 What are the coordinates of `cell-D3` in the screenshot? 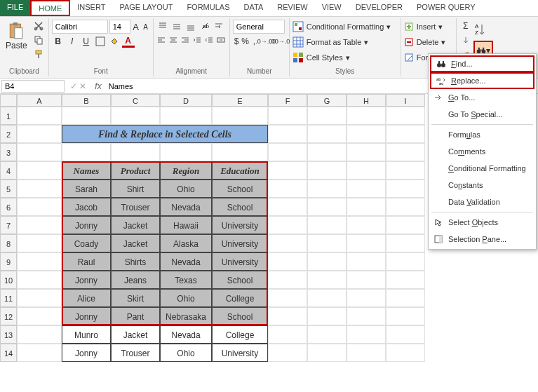 It's located at (186, 152).